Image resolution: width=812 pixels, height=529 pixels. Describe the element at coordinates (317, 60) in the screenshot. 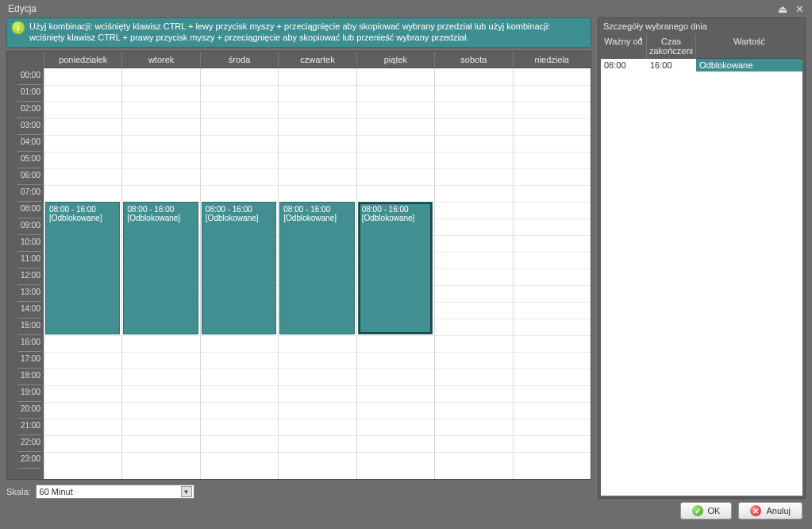

I see `day-header: czwartek` at that location.